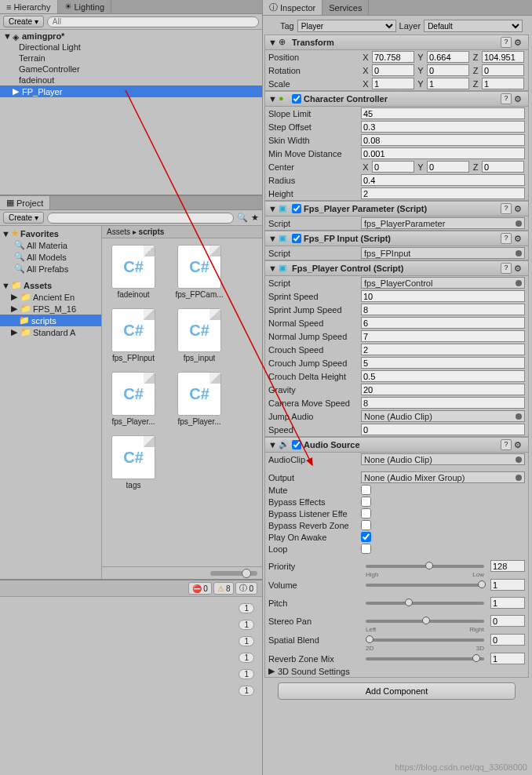 The width and height of the screenshot is (532, 775). I want to click on normal-jump-input, so click(443, 336).